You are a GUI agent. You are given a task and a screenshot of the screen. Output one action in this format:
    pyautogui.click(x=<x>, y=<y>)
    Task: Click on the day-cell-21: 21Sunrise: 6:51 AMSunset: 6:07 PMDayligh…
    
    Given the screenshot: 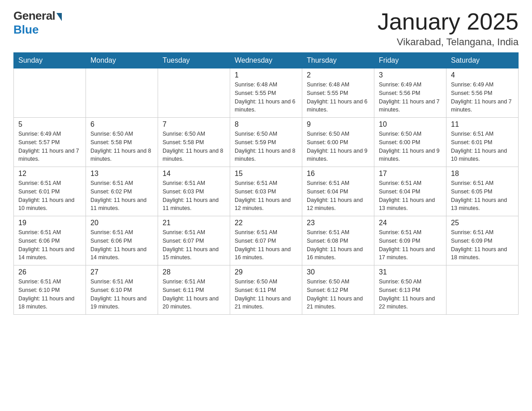 What is the action you would take?
    pyautogui.click(x=194, y=241)
    